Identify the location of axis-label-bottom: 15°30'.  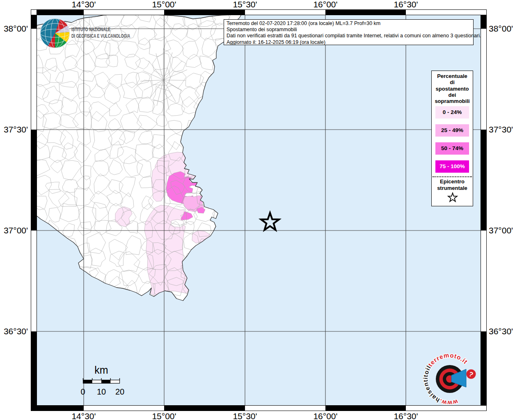
(245, 416).